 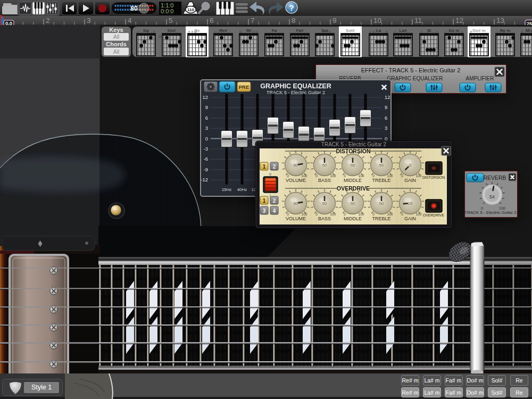 I want to click on svg-text: Chords, so click(x=116, y=44).